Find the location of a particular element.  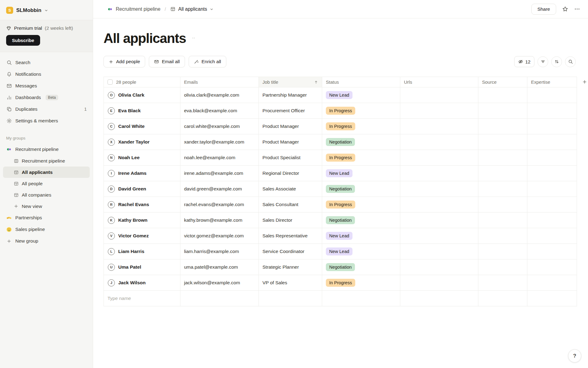

column-header-emails: Emails is located at coordinates (220, 82).